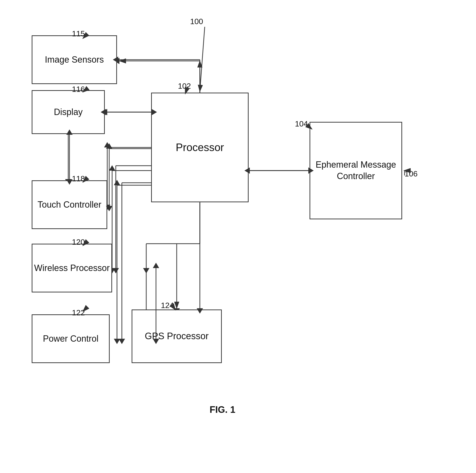 The width and height of the screenshot is (476, 473). Describe the element at coordinates (78, 242) in the screenshot. I see `ref-120: 120` at that location.